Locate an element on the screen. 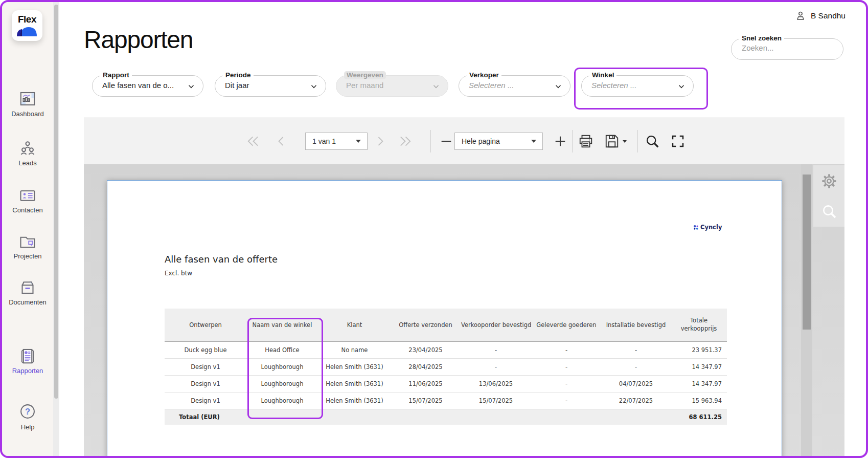 The height and width of the screenshot is (458, 868). last-page-button is located at coordinates (405, 141).